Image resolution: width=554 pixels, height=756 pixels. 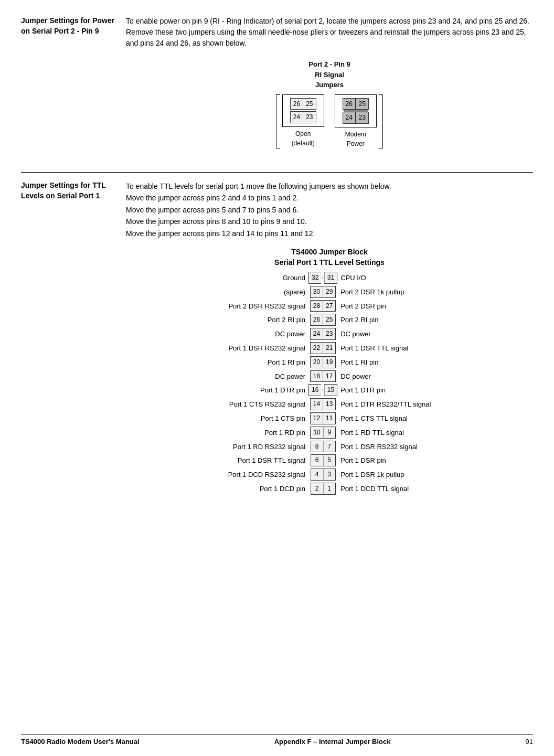 What do you see at coordinates (296, 104) in the screenshot?
I see `open-pin-26: 26` at bounding box center [296, 104].